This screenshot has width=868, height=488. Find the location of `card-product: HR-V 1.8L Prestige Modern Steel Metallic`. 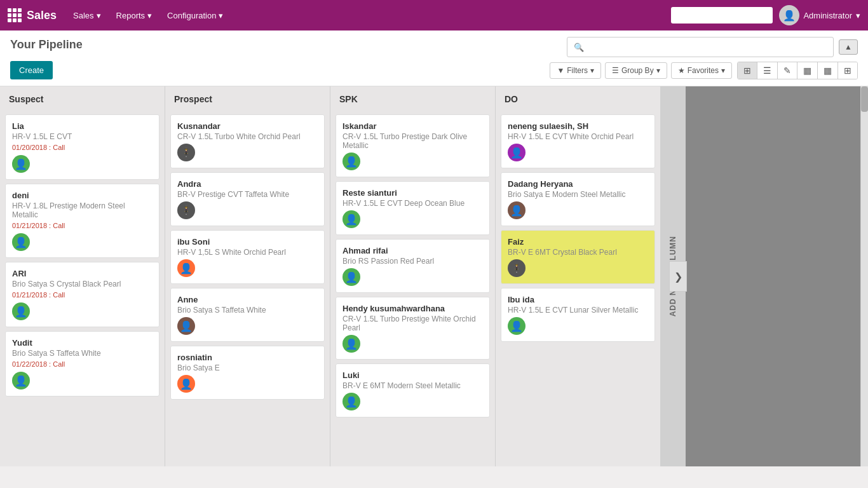

card-product: HR-V 1.8L Prestige Modern Steel Metallic is located at coordinates (83, 210).